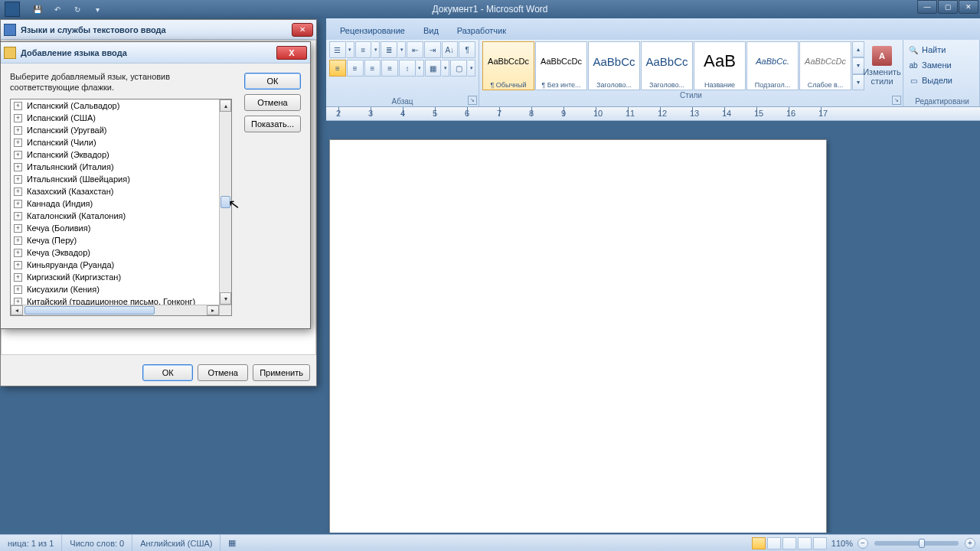 Image resolution: width=980 pixels, height=551 pixels. I want to click on view-outline-icon, so click(805, 543).